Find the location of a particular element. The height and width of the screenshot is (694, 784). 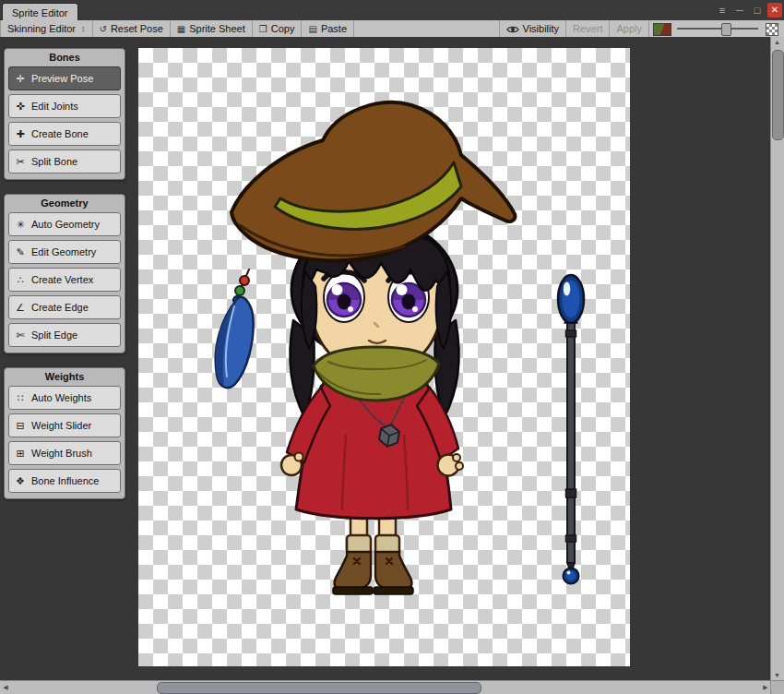

auto-weights-label: Auto Weights is located at coordinates (61, 398).